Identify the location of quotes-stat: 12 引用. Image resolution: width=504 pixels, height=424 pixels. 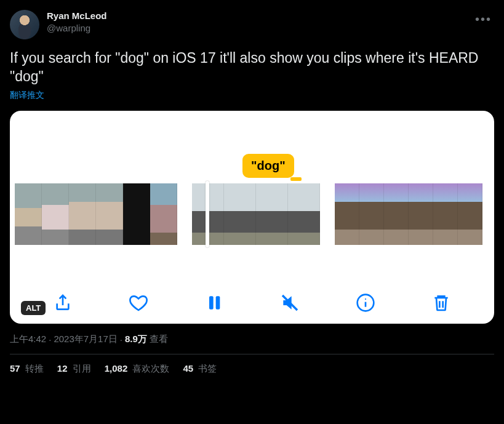
(74, 369).